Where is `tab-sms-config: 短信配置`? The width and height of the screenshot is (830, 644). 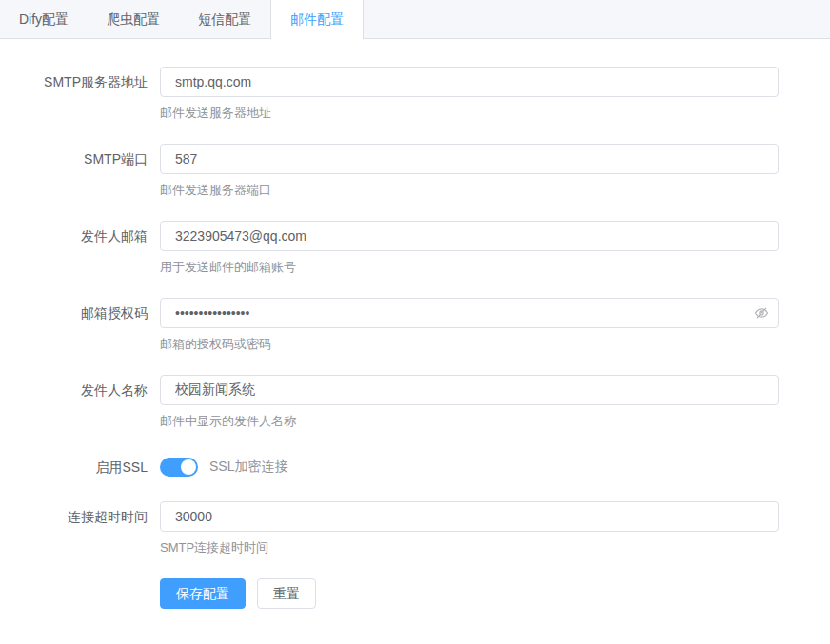 tab-sms-config: 短信配置 is located at coordinates (225, 19).